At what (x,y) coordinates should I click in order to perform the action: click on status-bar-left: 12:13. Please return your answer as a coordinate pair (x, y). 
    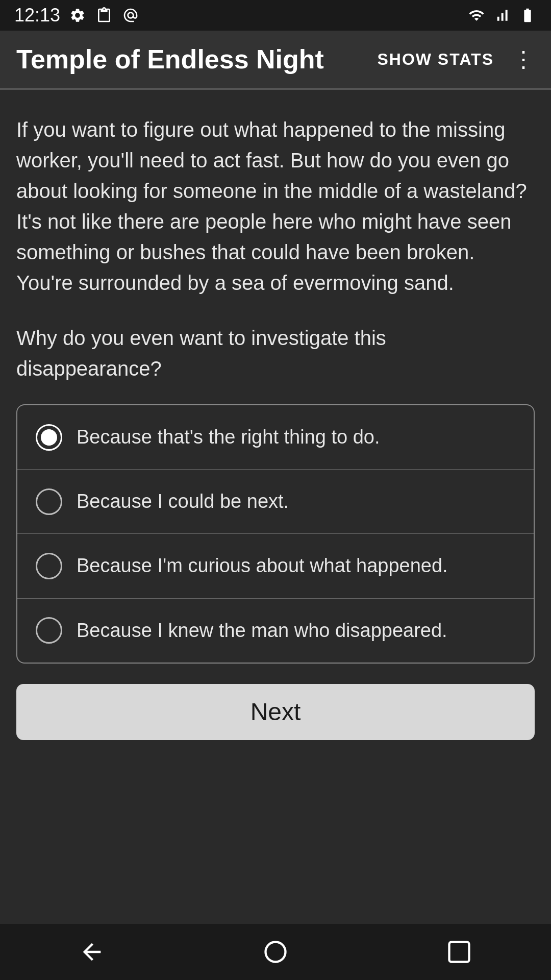
    Looking at the image, I should click on (77, 15).